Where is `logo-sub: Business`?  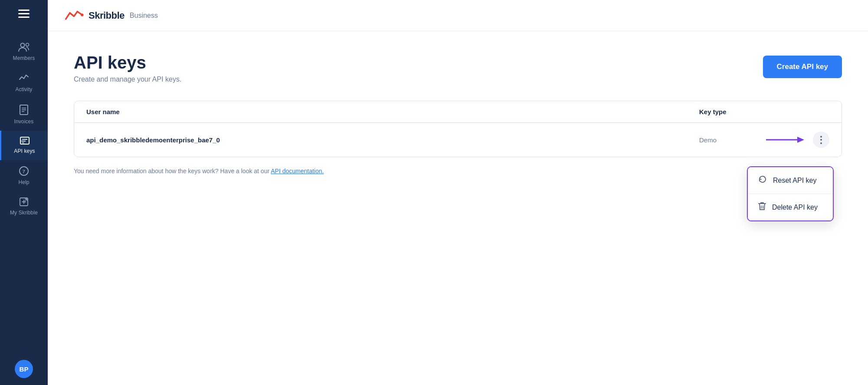 logo-sub: Business is located at coordinates (144, 16).